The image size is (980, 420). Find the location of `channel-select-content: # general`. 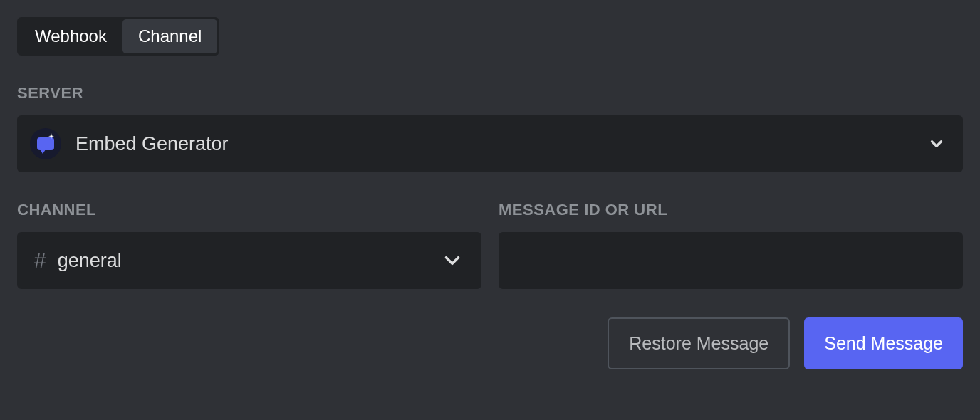

channel-select-content: # general is located at coordinates (75, 261).